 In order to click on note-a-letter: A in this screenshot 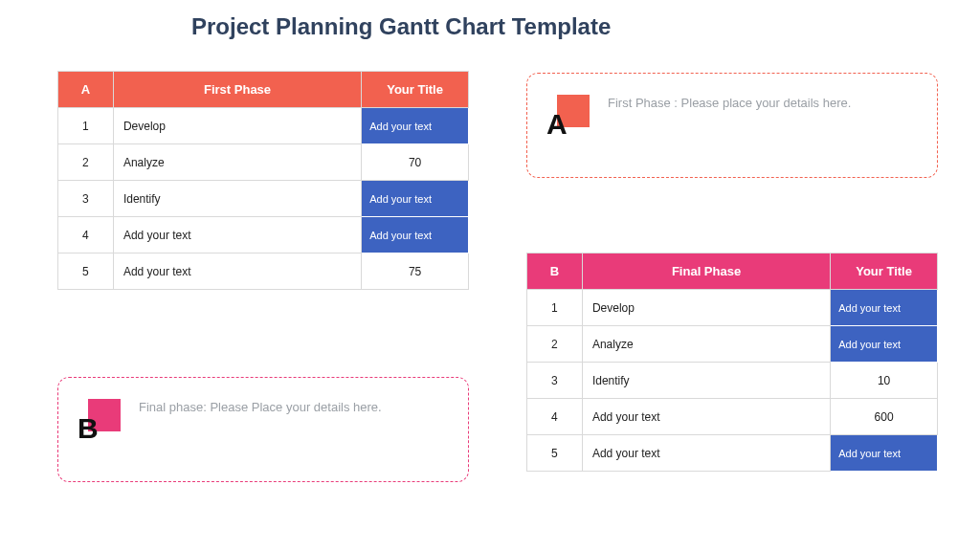, I will do `click(557, 124)`.